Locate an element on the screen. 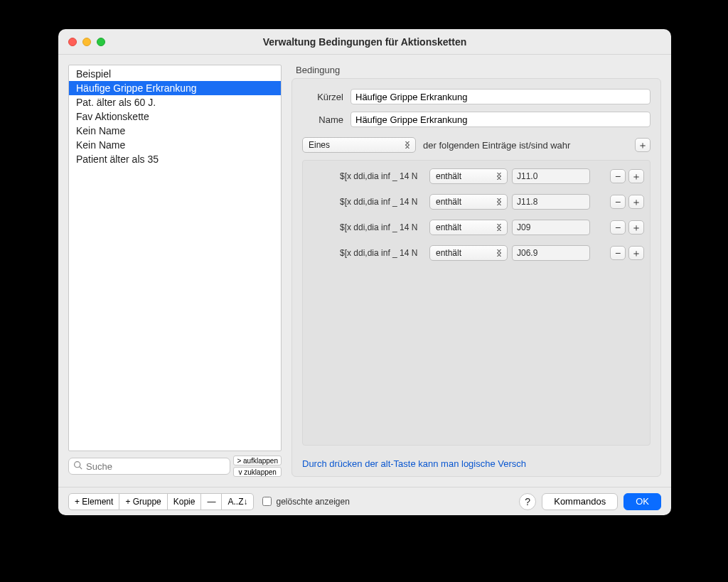  window-title: Verwaltung Bedingungen für Aktionsketten is located at coordinates (365, 42).